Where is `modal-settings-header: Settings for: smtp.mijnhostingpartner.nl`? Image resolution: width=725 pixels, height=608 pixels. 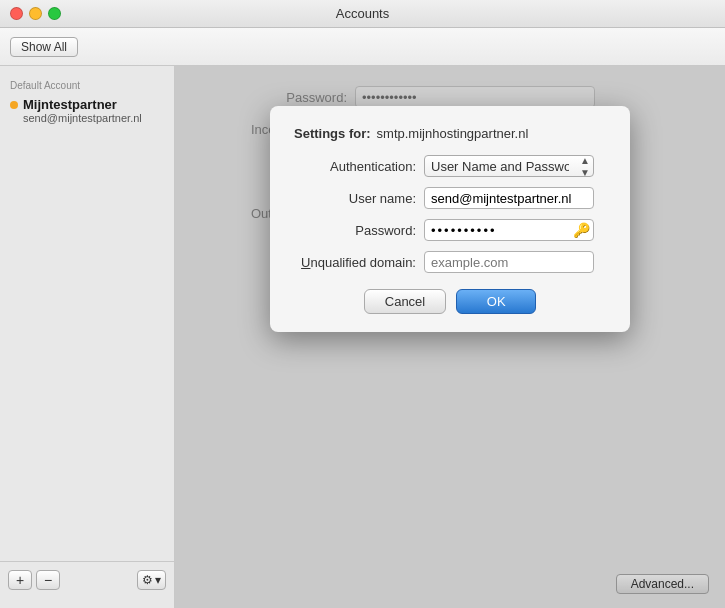 modal-settings-header: Settings for: smtp.mijnhostingpartner.nl is located at coordinates (450, 134).